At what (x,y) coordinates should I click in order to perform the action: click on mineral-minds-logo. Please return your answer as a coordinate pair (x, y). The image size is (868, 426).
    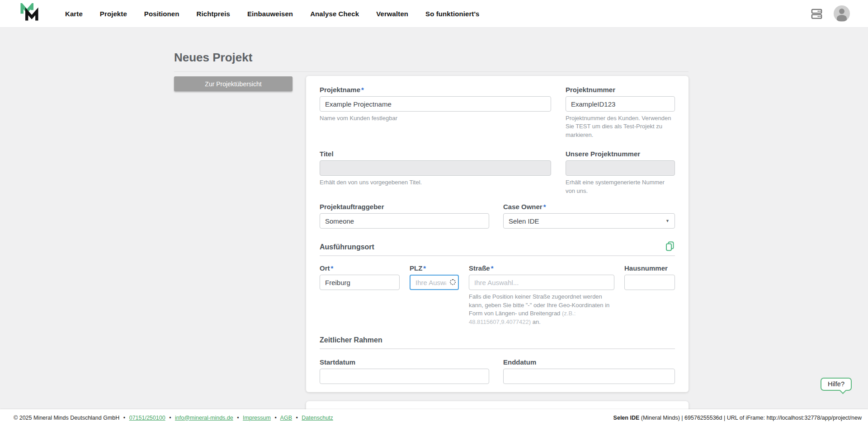
    Looking at the image, I should click on (29, 14).